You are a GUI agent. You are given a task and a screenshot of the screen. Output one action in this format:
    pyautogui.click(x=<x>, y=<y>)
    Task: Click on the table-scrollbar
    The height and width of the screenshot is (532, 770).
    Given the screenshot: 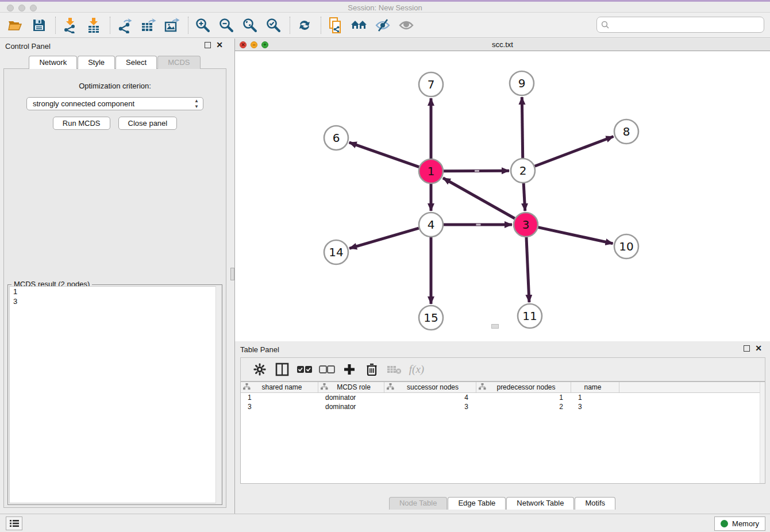 What is the action you would take?
    pyautogui.click(x=762, y=433)
    